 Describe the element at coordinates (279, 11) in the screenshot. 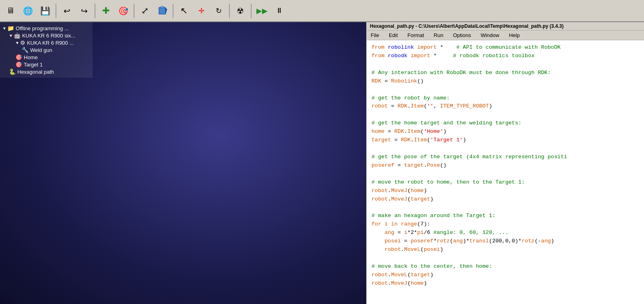

I see `pause-button: ⏸` at that location.